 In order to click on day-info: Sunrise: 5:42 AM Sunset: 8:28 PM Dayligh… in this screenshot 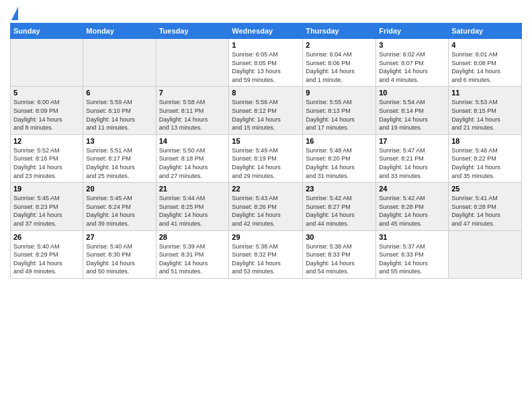, I will do `click(412, 211)`.